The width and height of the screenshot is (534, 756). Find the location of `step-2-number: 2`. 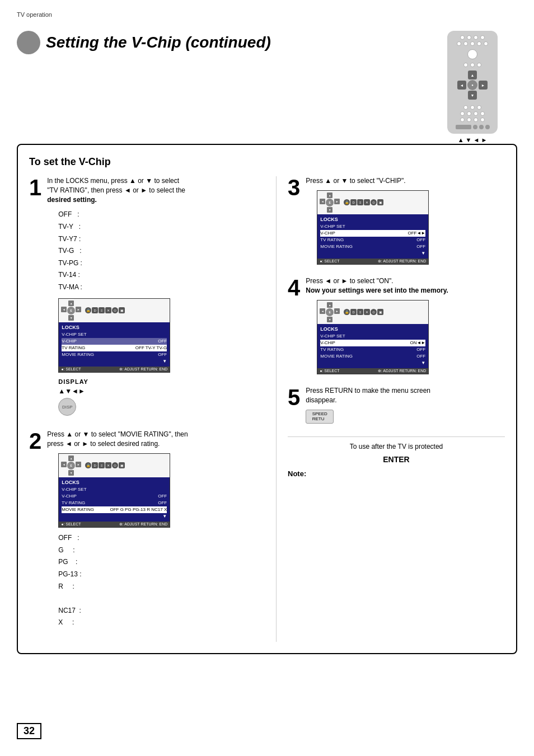

step-2-number: 2 is located at coordinates (35, 441).